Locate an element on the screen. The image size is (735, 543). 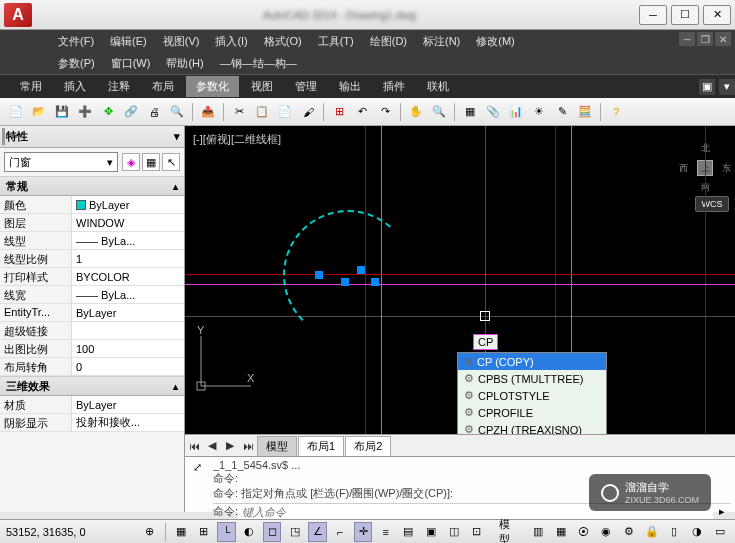
property-row: 线型—— ByLa... is located at coordinates (92, 241).